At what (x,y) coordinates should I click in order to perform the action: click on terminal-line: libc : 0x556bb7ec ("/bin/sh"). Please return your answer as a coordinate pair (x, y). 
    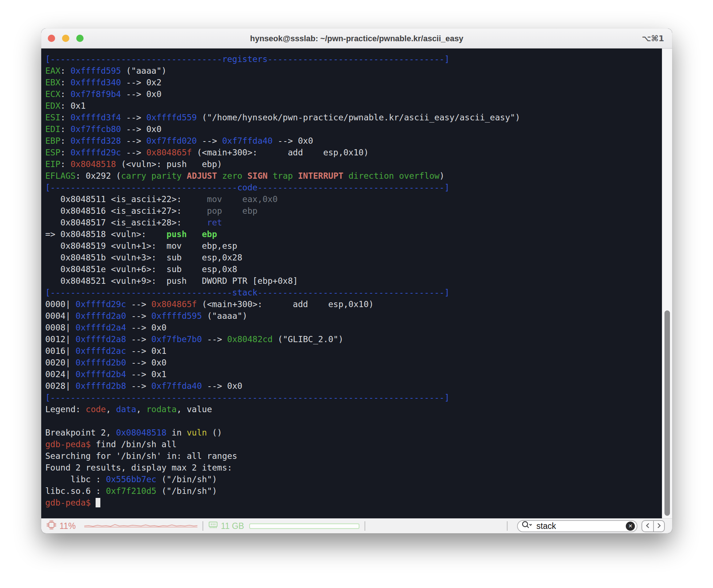
    Looking at the image, I should click on (354, 479).